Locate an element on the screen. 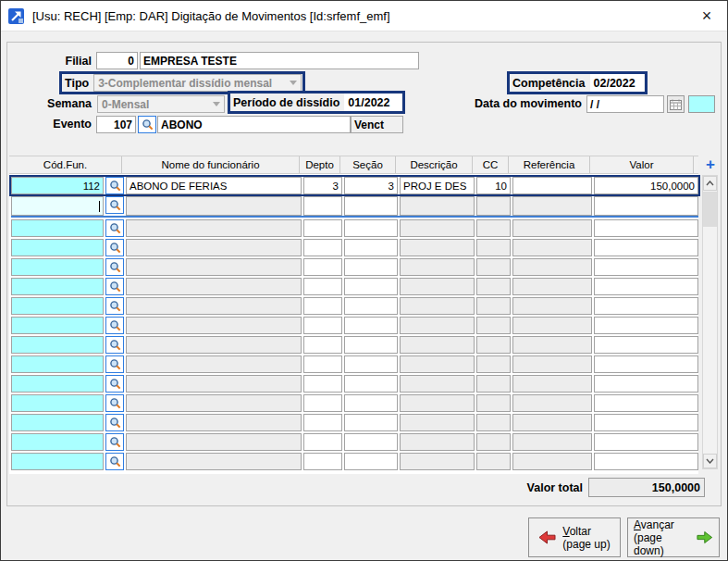 This screenshot has width=728, height=561. scroll-down-button is located at coordinates (710, 461).